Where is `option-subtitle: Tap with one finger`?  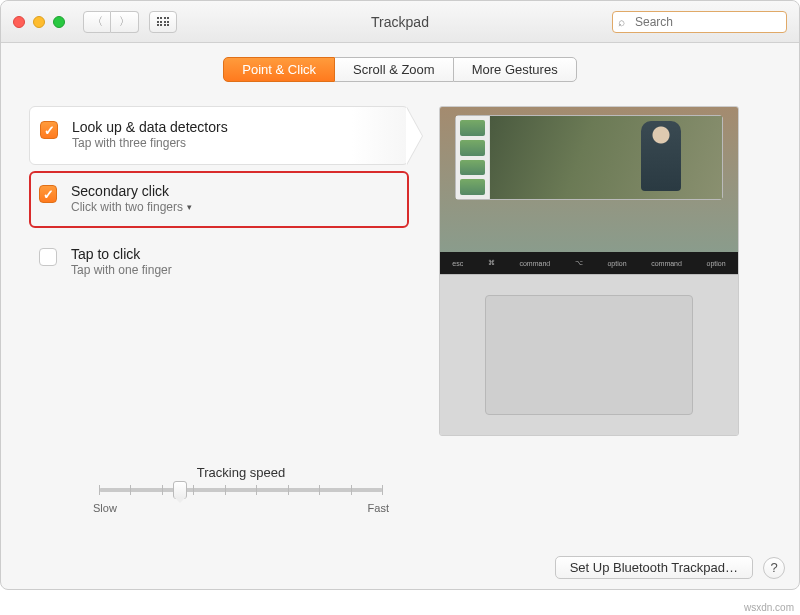 option-subtitle: Tap with one finger is located at coordinates (122, 270).